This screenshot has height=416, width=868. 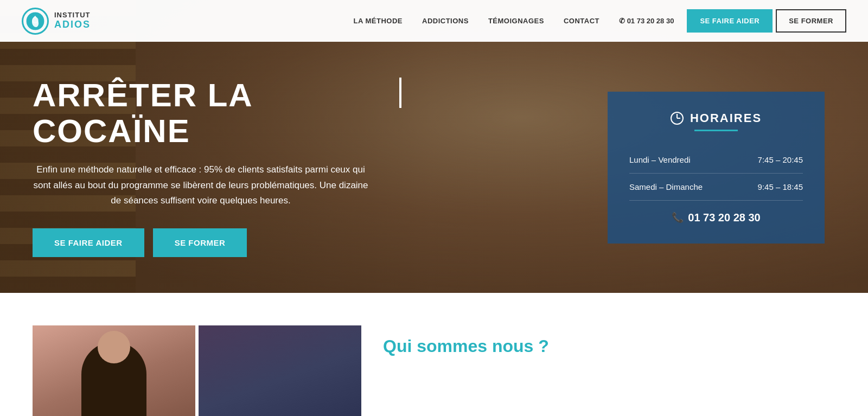 I want to click on nav-links: LA MÉTHODE ADDICTIONS TÉMOIGNAGES CONTAC…, so click(x=595, y=21).